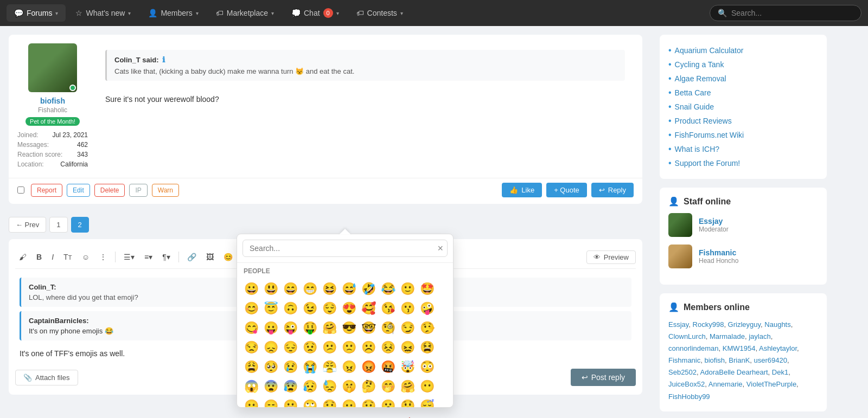  Describe the element at coordinates (290, 387) in the screenshot. I see `emoji-item: 😰` at that location.